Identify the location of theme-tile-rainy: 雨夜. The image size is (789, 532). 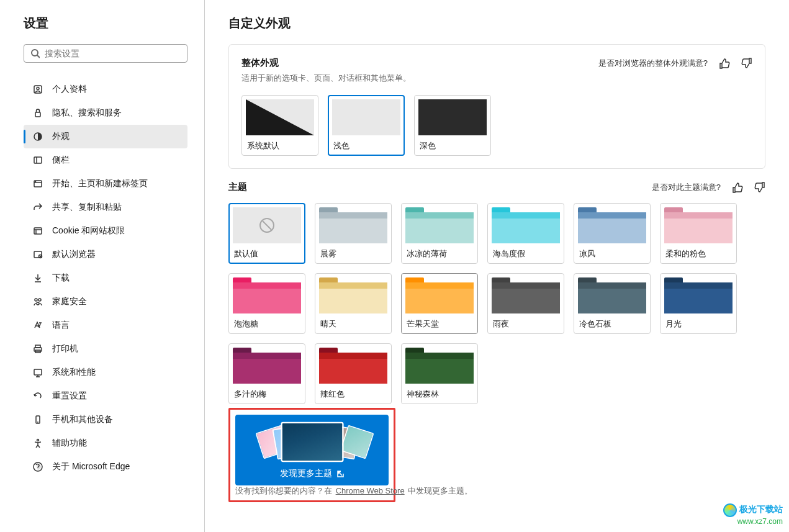
(526, 304).